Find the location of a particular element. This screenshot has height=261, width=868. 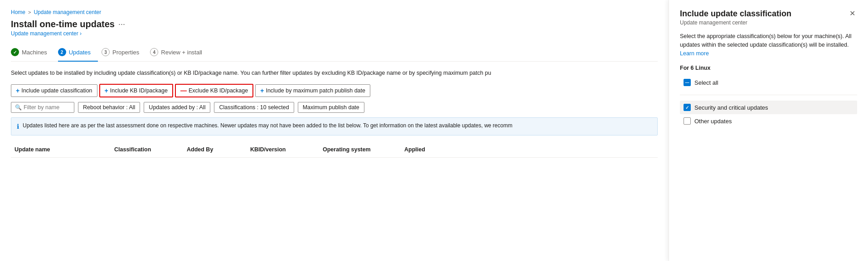

filter-name-input is located at coordinates (46, 107).